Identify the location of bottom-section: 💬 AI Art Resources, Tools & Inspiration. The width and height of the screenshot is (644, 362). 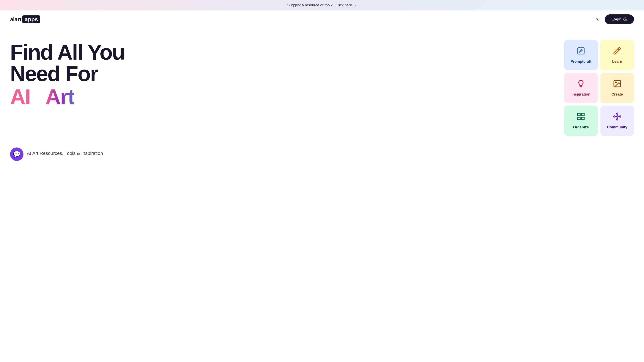
(322, 155).